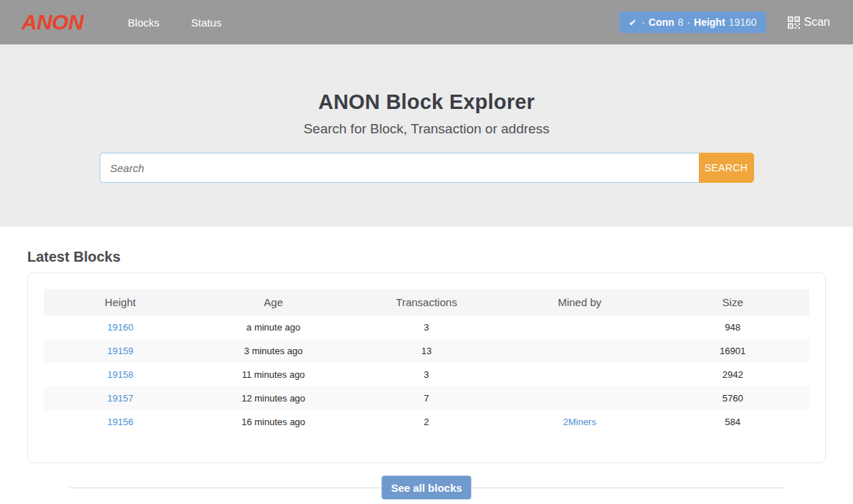 Image resolution: width=853 pixels, height=504 pixels. What do you see at coordinates (426, 303) in the screenshot?
I see `table-header-row: Height Age Transactions Mined by Size` at bounding box center [426, 303].